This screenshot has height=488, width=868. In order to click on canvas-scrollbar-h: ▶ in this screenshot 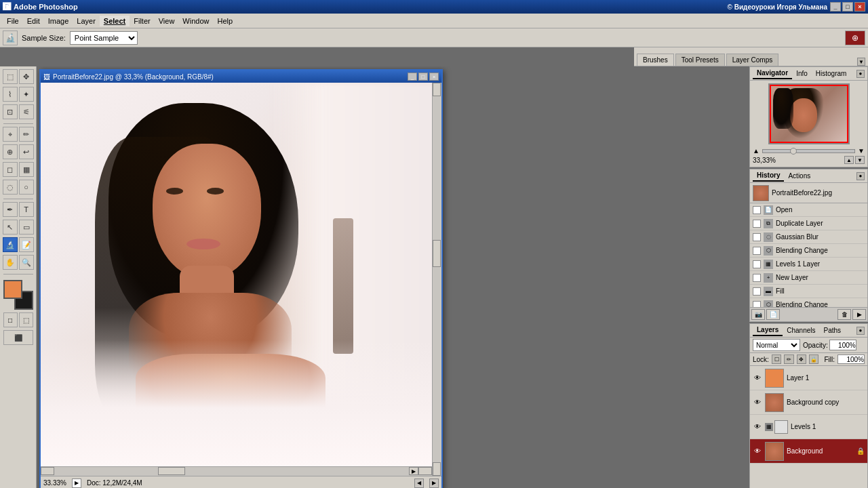, I will do `click(236, 471)`.